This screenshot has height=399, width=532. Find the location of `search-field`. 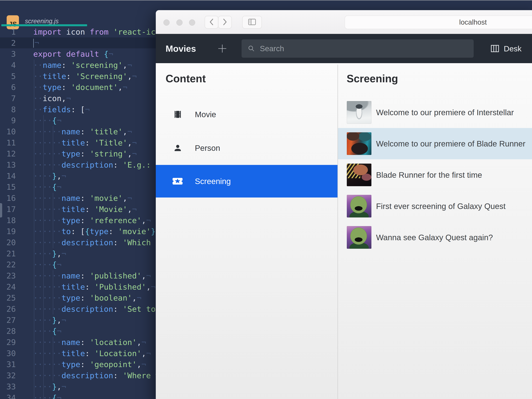

search-field is located at coordinates (357, 49).